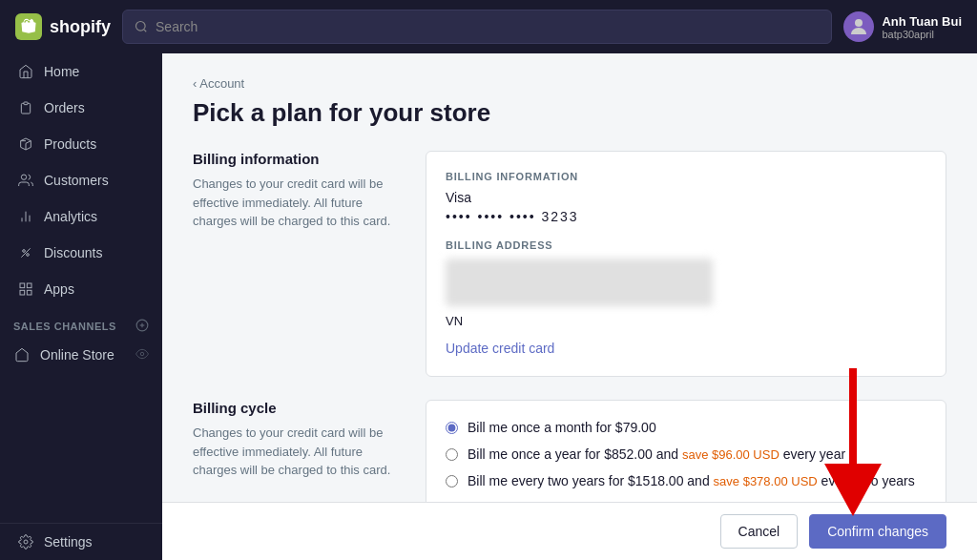 The height and width of the screenshot is (560, 977). Describe the element at coordinates (81, 180) in the screenshot. I see `sidebar-item-customers: Customers` at that location.